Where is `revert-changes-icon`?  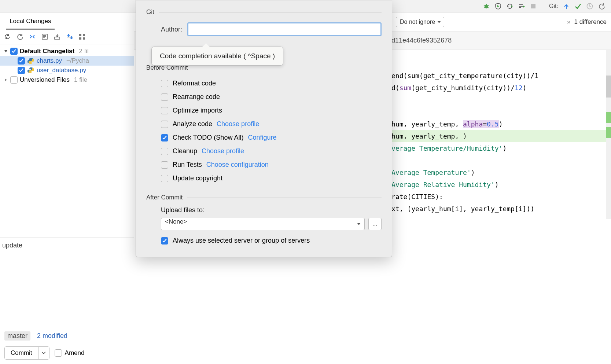
revert-changes-icon is located at coordinates (20, 37).